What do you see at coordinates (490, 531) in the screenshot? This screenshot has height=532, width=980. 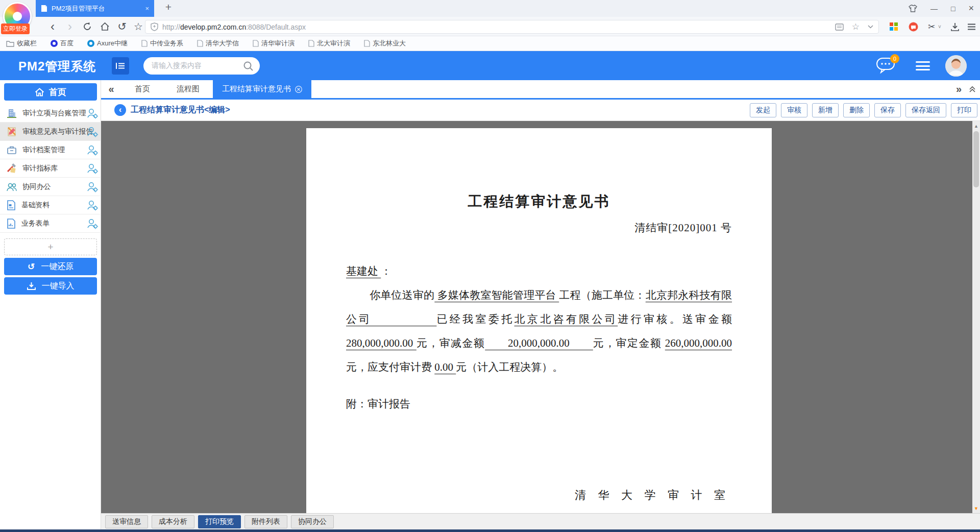 I see `bottom-edge-strip` at bounding box center [490, 531].